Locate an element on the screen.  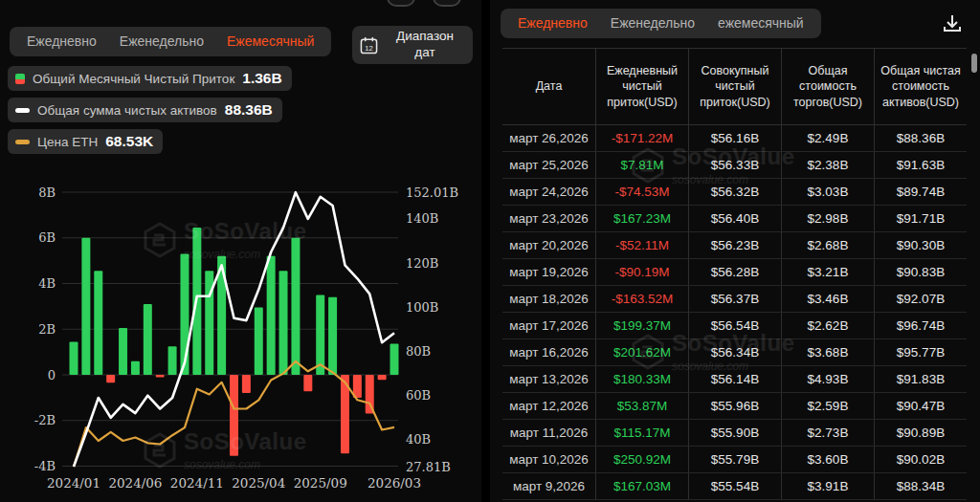
x-axis-tick: 2024/11 is located at coordinates (197, 483).